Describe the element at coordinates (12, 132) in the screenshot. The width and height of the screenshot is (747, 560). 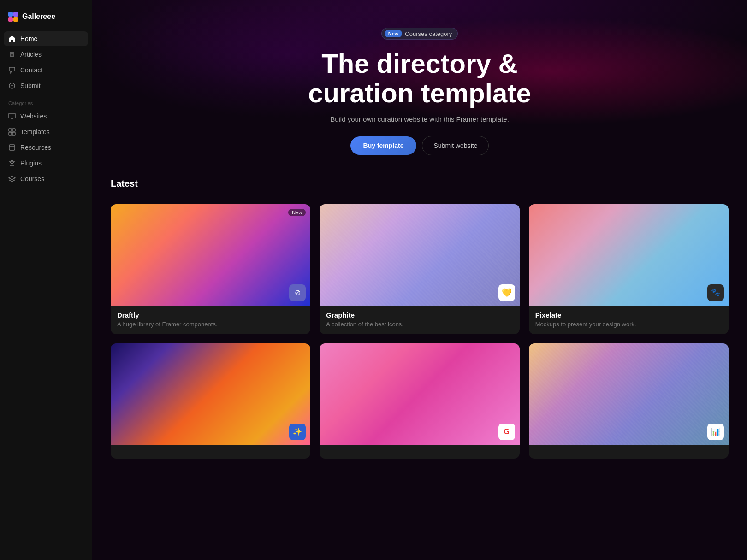
I see `grid-icon` at that location.